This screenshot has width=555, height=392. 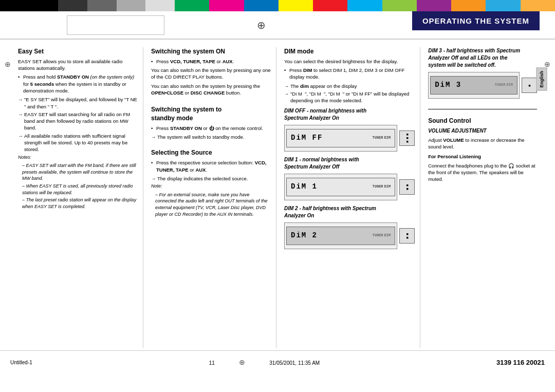 I want to click on crosshair-center: ⊕, so click(x=261, y=25).